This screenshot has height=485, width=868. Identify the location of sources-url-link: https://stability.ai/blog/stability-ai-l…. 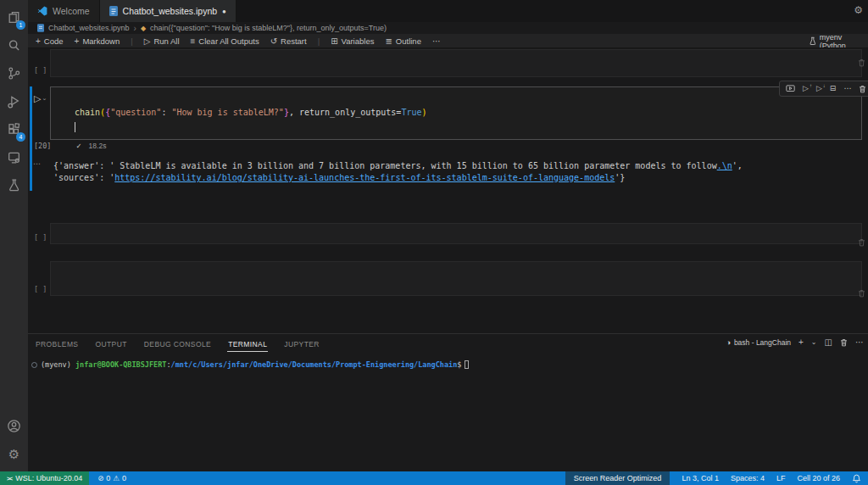
(364, 178).